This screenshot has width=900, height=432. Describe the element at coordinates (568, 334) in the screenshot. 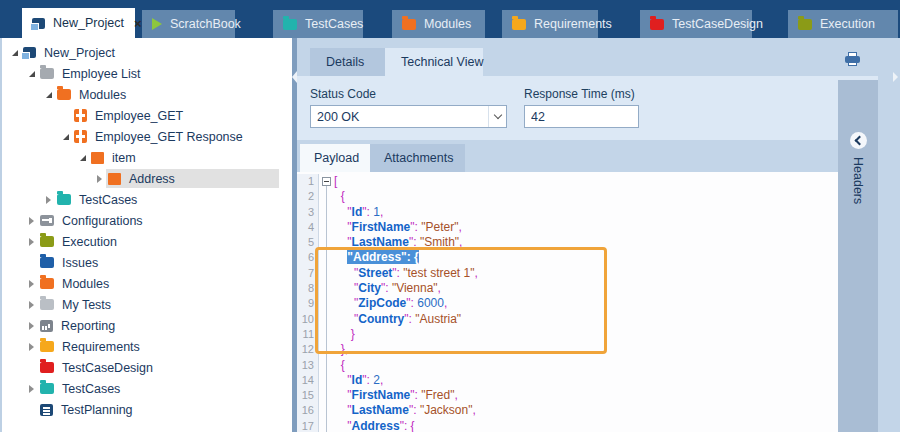

I see `code-line-11: 11 }` at that location.